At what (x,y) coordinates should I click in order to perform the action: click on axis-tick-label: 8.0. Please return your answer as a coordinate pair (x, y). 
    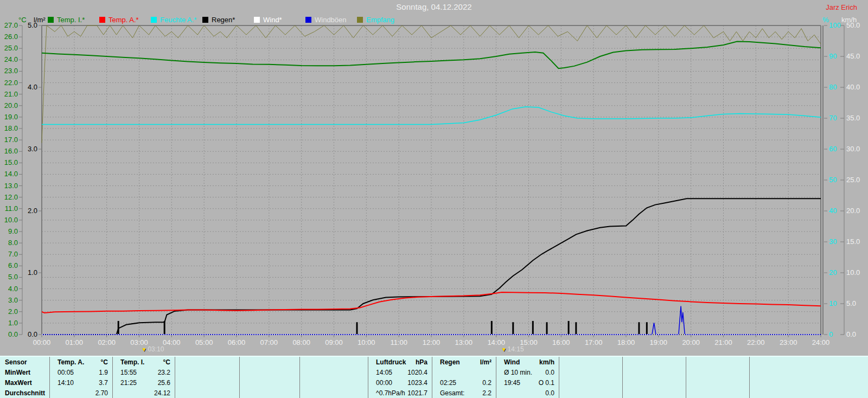
    Looking at the image, I should click on (13, 243).